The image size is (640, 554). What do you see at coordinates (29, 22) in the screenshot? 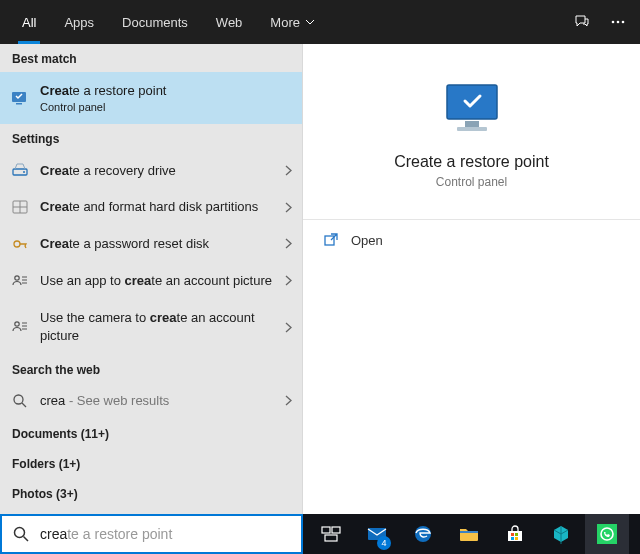
I see `tab-label: All` at bounding box center [29, 22].